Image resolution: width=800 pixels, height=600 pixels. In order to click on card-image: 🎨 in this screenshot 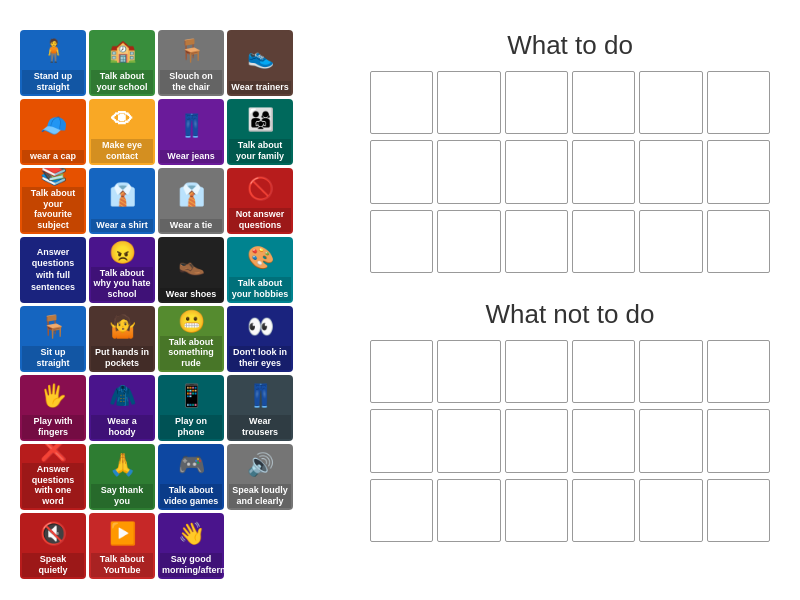, I will do `click(260, 258)`.